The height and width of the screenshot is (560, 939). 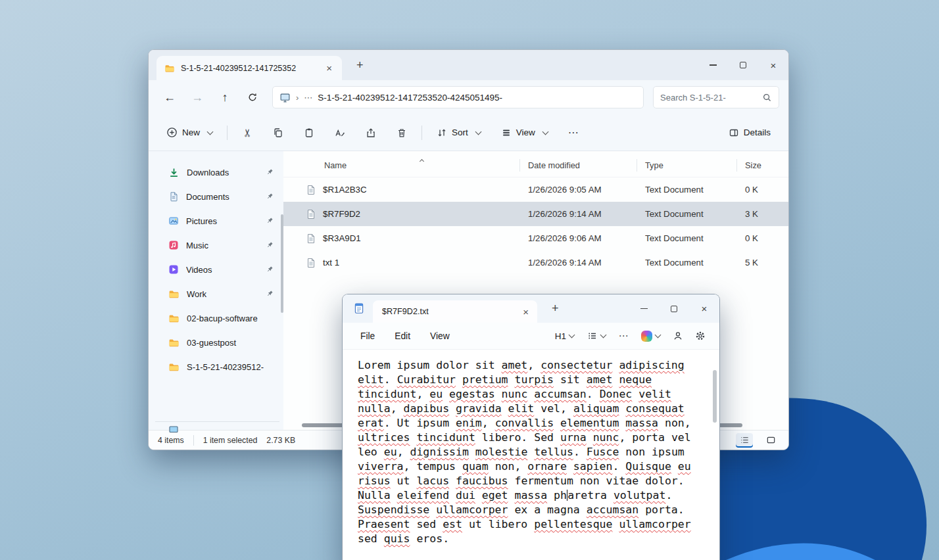 What do you see at coordinates (345, 189) in the screenshot?
I see `file-name: $R1A2B3C` at bounding box center [345, 189].